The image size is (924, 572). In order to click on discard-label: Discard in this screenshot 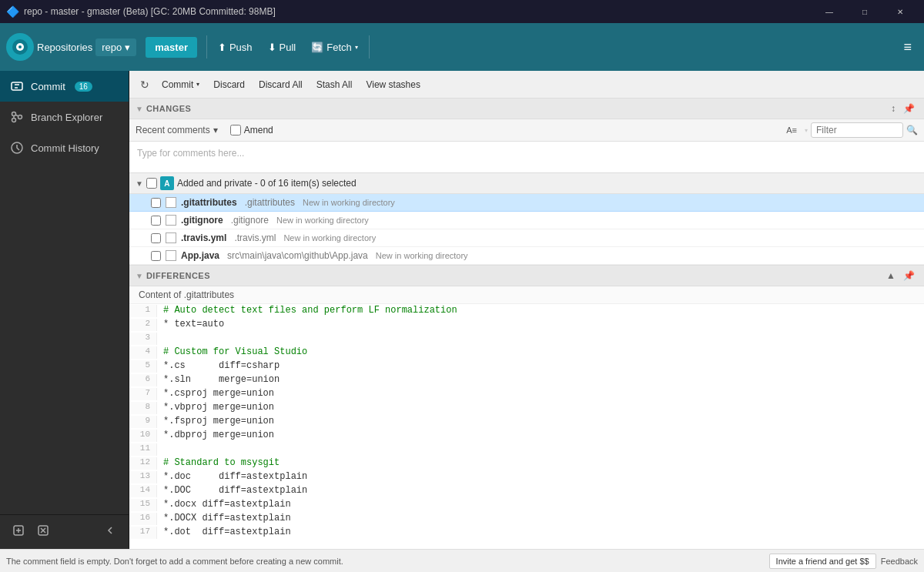, I will do `click(229, 85)`.